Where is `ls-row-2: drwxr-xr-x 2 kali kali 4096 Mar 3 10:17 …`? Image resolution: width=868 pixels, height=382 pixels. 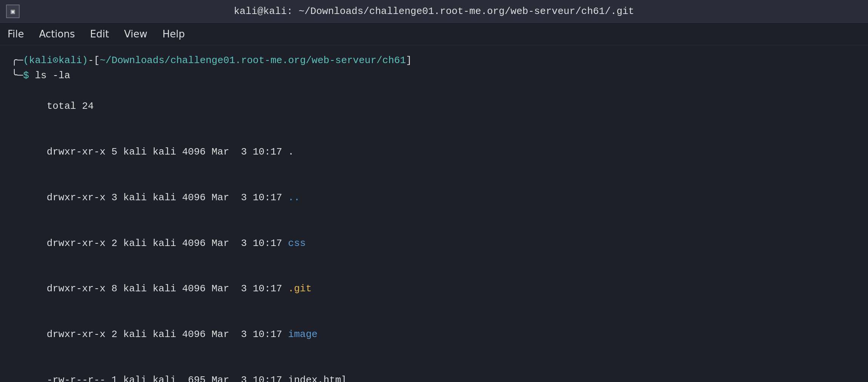 ls-row-2: drwxr-xr-x 2 kali kali 4096 Mar 3 10:17 … is located at coordinates (434, 243).